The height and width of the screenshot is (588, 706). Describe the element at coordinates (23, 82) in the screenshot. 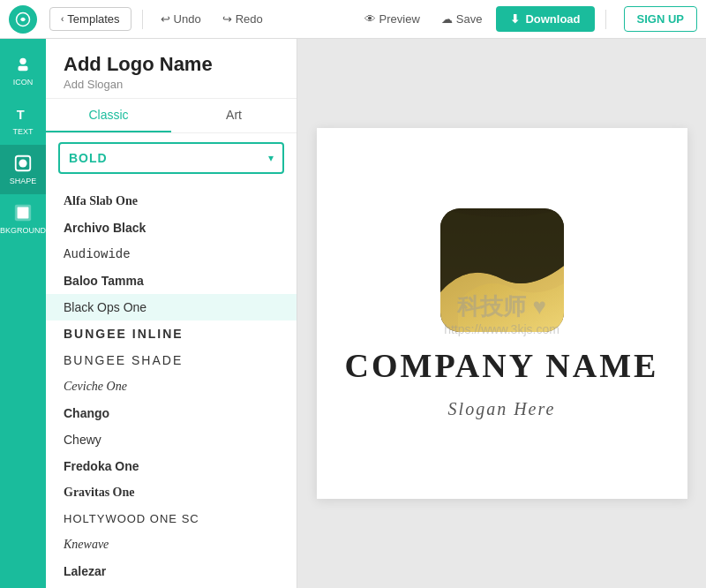

I see `sidebar-label-icon: ICON` at that location.